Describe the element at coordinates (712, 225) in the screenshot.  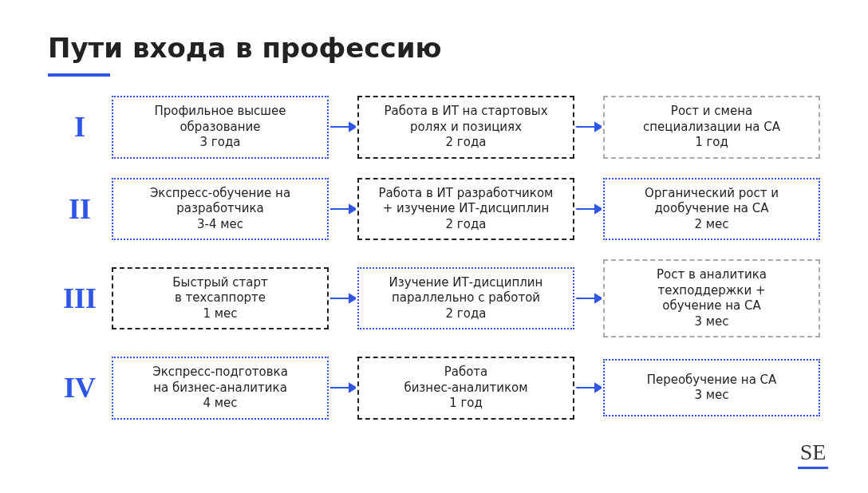
I see `step-duration: 2 мес` at that location.